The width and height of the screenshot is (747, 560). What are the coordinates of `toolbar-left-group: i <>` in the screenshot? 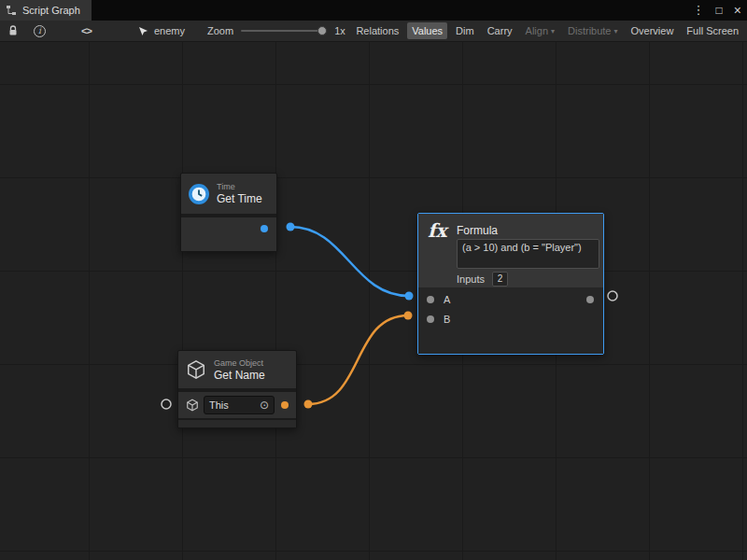 It's located at (49, 31).